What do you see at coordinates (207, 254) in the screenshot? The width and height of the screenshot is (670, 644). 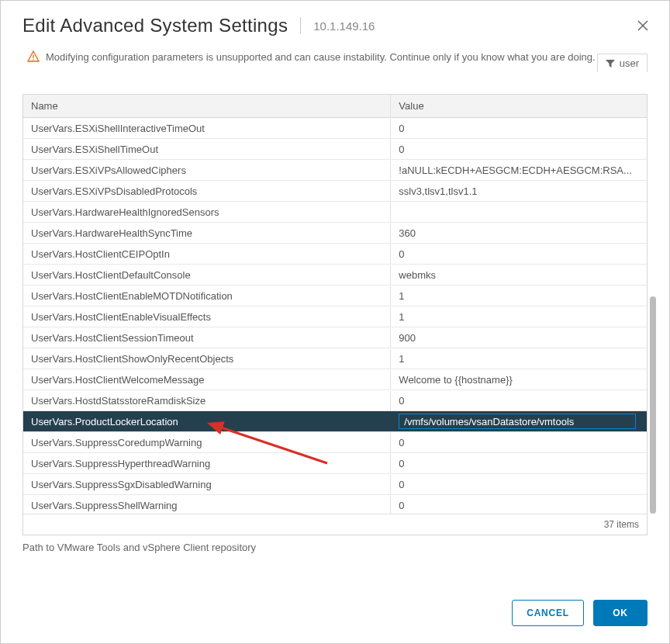 I see `cell-name: UserVars.HostClientCEIPOptIn` at bounding box center [207, 254].